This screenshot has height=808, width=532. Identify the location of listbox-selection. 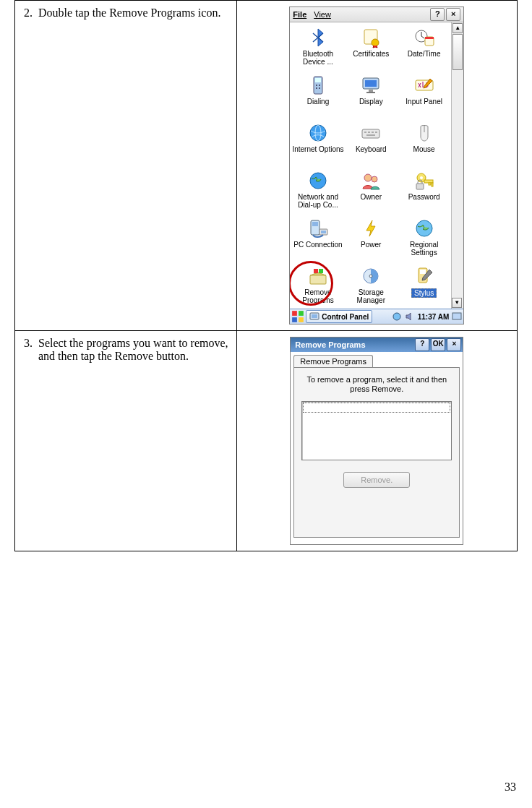
(377, 408).